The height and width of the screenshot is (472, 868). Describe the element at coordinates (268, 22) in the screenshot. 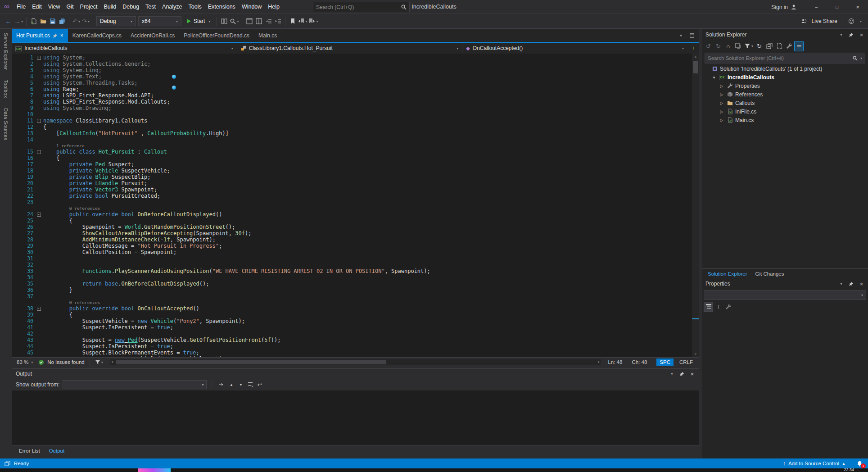

I see `indent-decrease-icon` at that location.